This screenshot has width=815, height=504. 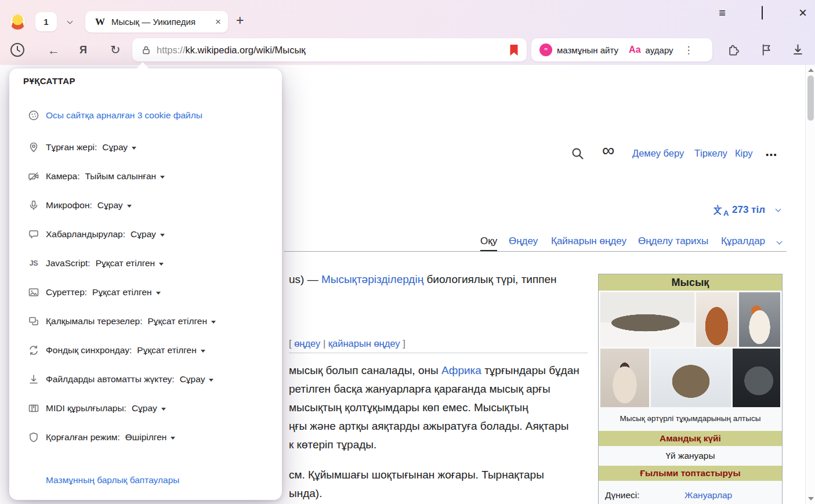 I want to click on article-link: Мысықтәрізділердің, so click(x=372, y=280).